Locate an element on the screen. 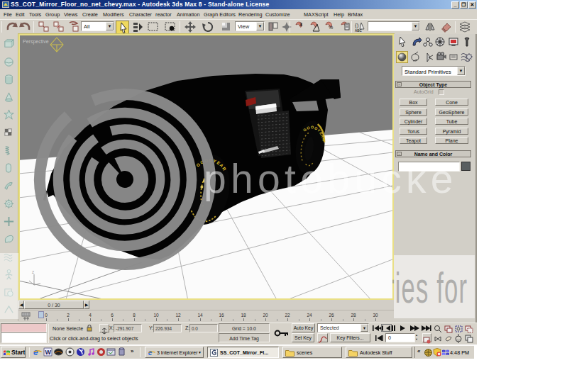  svg-text: W is located at coordinates (48, 352).